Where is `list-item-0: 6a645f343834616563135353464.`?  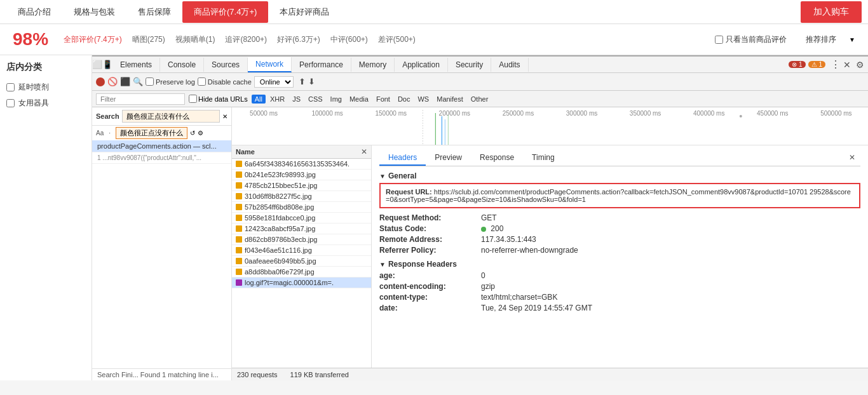
list-item-0: 6a645f343834616563135353464. is located at coordinates (301, 164).